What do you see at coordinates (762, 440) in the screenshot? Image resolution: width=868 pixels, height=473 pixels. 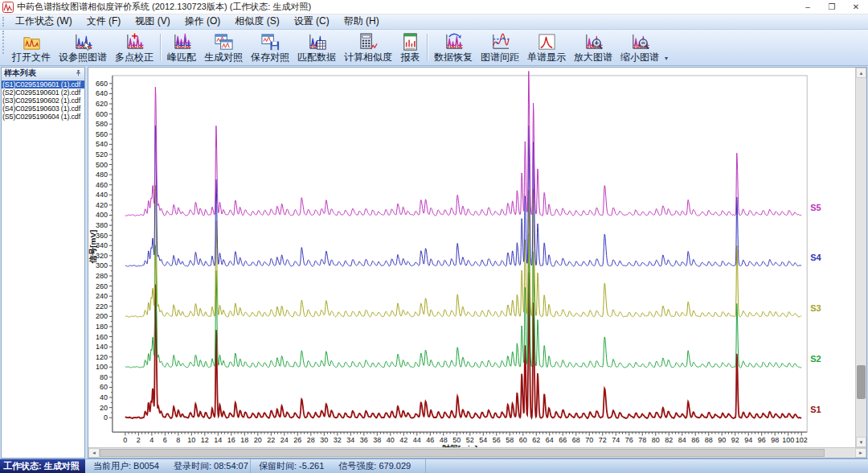 I see `svg-text: 96` at bounding box center [762, 440].